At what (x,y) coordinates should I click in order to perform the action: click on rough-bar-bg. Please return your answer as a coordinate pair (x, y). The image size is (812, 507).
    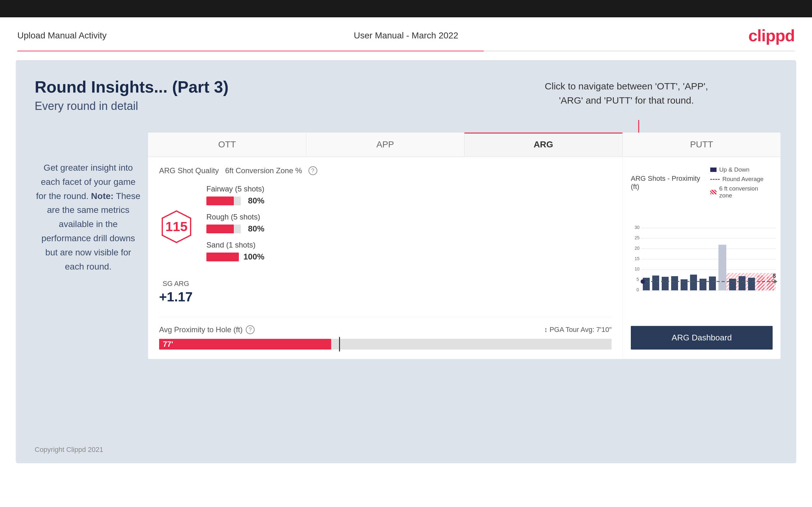
    Looking at the image, I should click on (223, 229).